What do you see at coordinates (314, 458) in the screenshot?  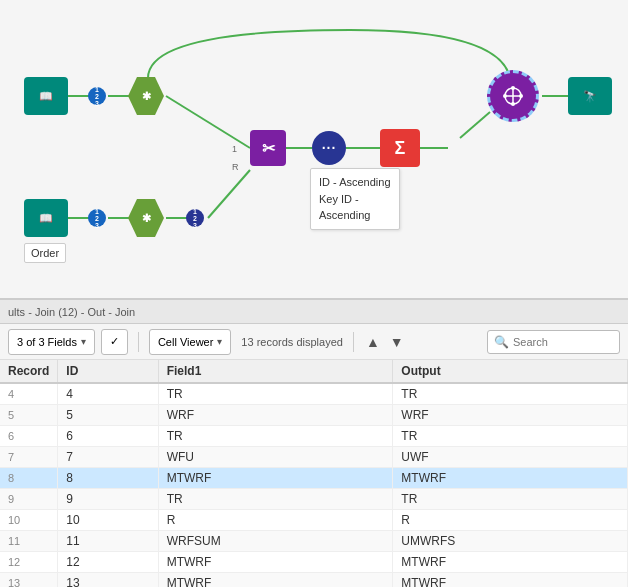 I see `table-row: 77WFUUWF` at bounding box center [314, 458].